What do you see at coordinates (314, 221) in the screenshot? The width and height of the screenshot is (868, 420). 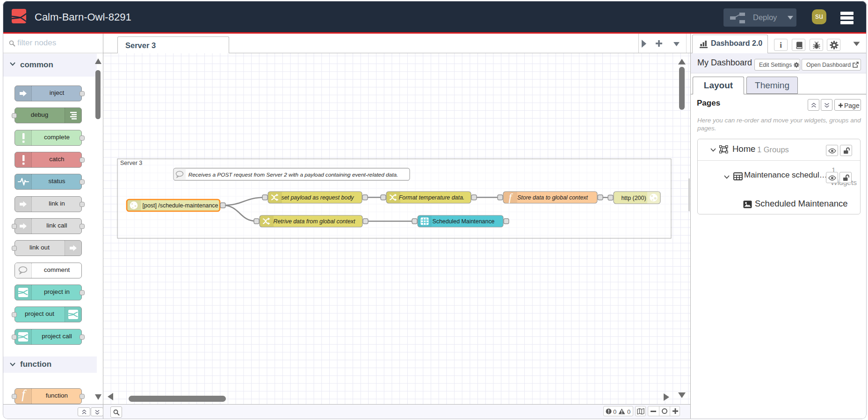 I see `svg-text:Retrive data from global conte: Retrive data from global context` at bounding box center [314, 221].